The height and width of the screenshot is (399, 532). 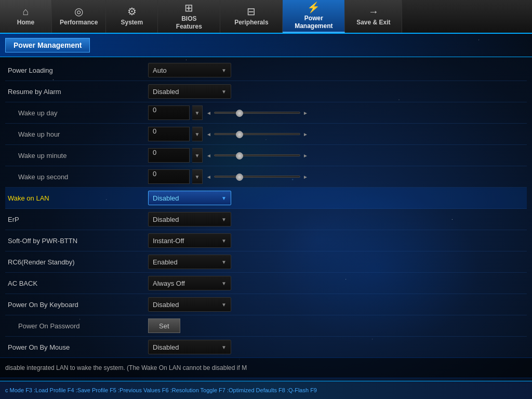 What do you see at coordinates (79, 17) in the screenshot?
I see `nav-performance: ◎ Performance` at bounding box center [79, 17].